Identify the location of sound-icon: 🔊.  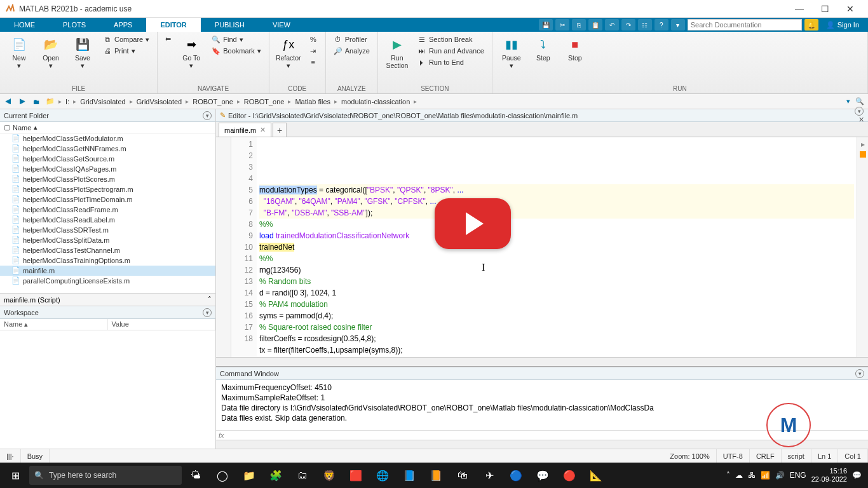
(780, 475).